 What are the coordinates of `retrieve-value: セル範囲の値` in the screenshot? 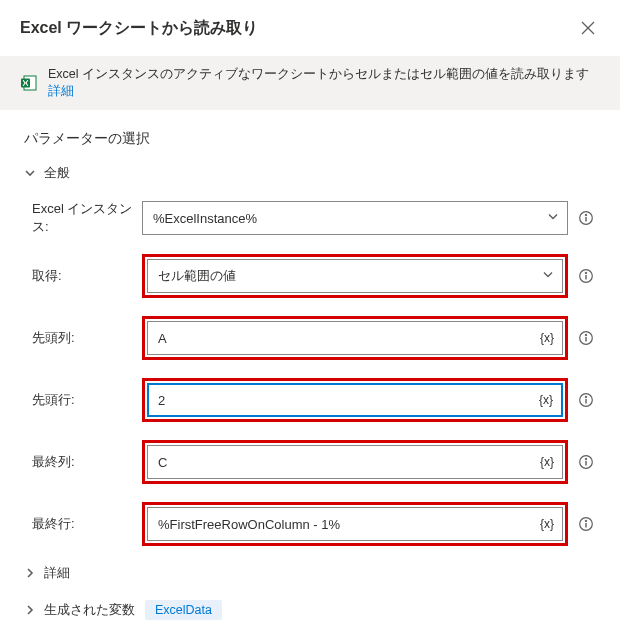 It's located at (355, 276).